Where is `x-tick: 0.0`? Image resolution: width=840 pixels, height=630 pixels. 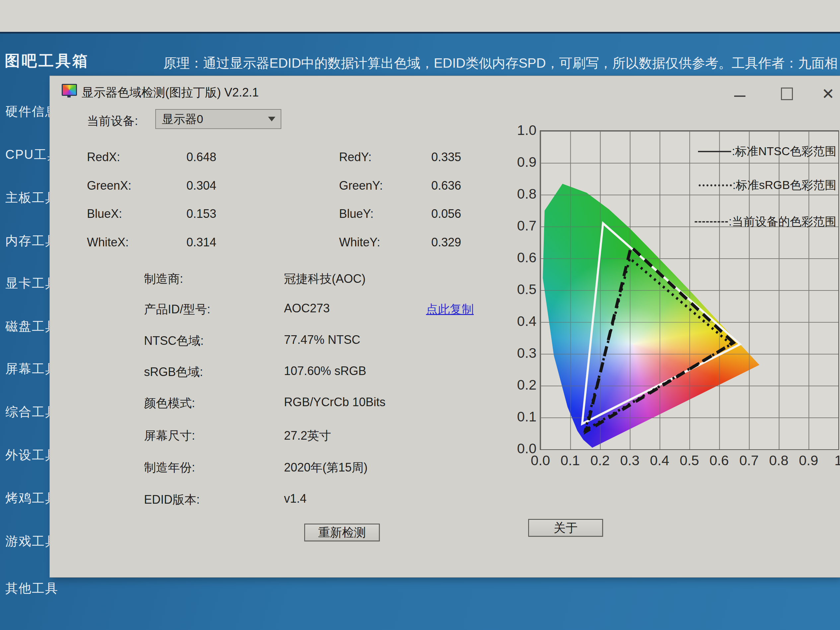 x-tick: 0.0 is located at coordinates (540, 461).